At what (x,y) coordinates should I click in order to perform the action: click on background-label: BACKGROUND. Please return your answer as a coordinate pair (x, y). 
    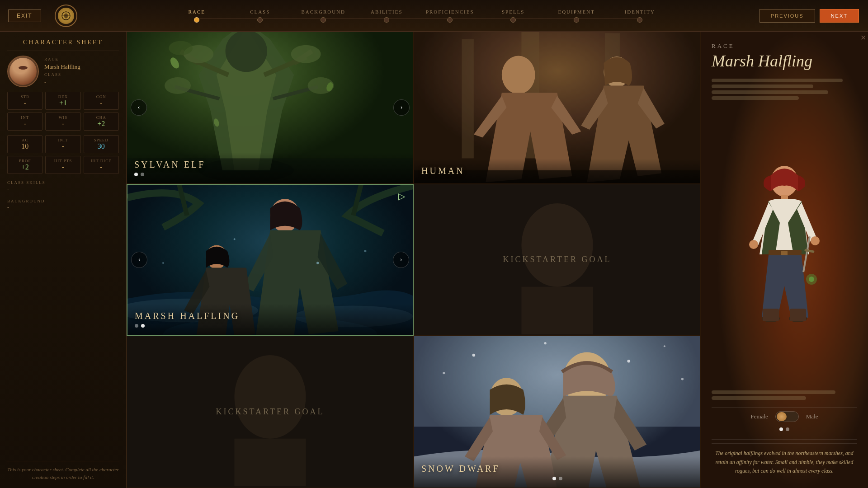
    Looking at the image, I should click on (63, 201).